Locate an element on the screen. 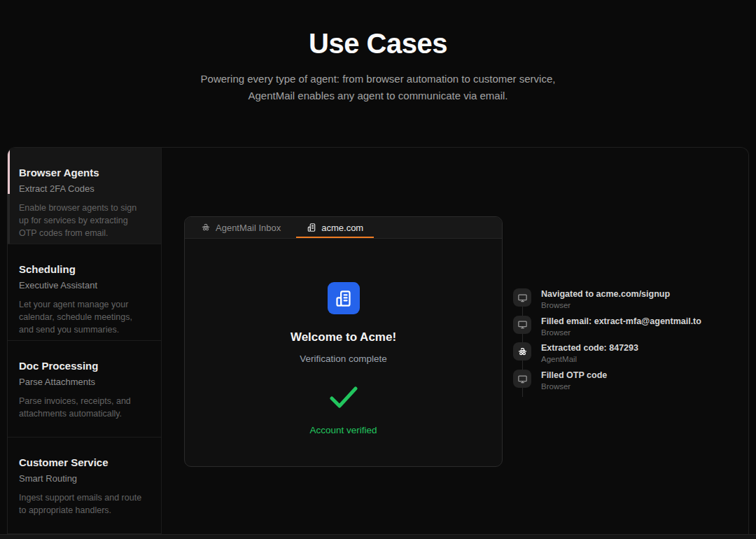 The height and width of the screenshot is (539, 756). next-section-edge is located at coordinates (378, 536).